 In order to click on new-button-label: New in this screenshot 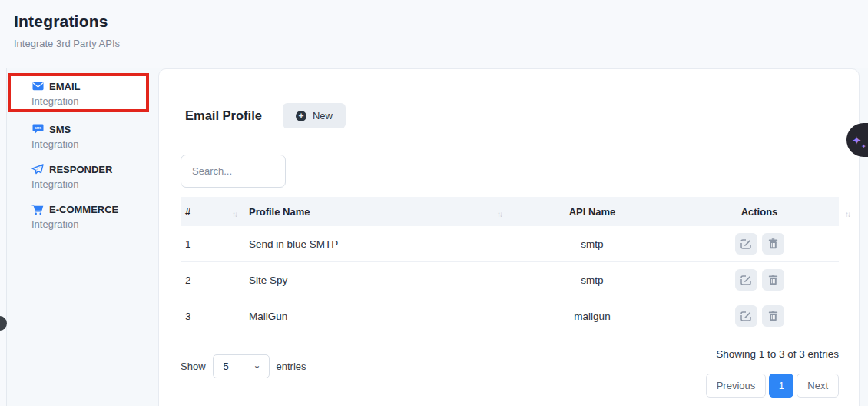, I will do `click(323, 115)`.